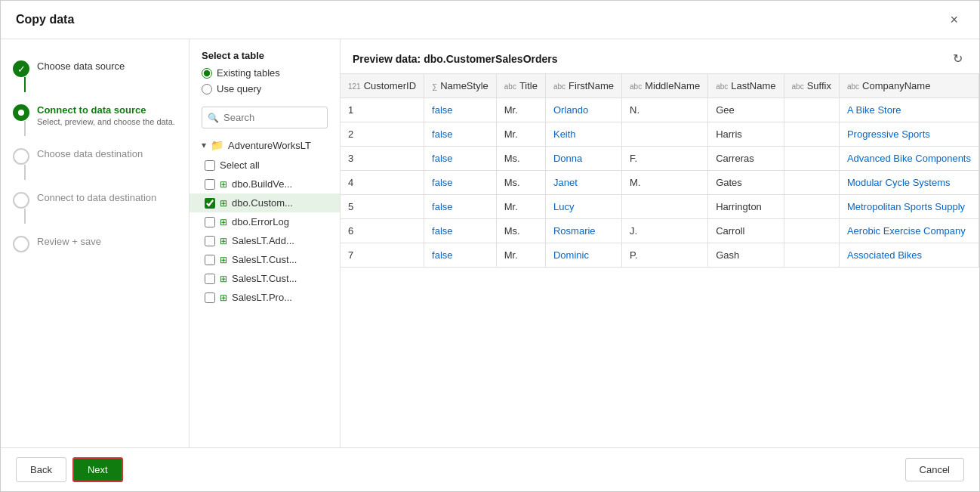 Image resolution: width=980 pixels, height=492 pixels. Describe the element at coordinates (223, 260) in the screenshot. I see `grid-icon-4: ⊞` at that location.